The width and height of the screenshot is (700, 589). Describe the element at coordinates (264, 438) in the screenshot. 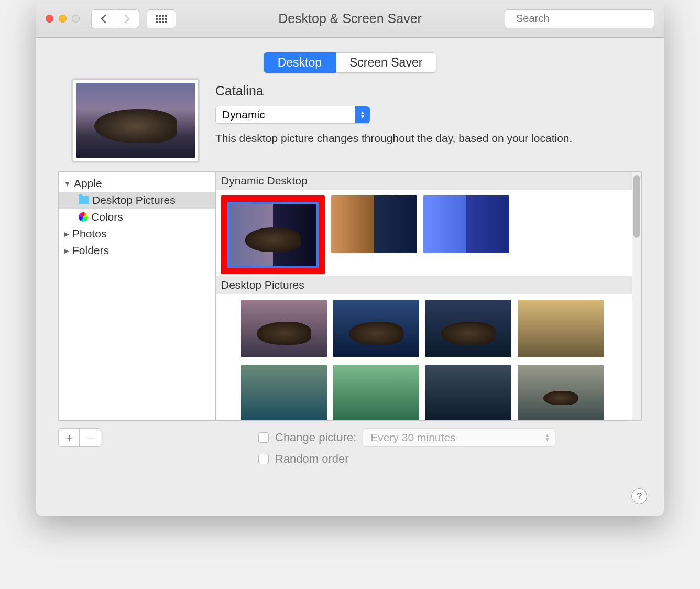

I see `change-picture-checkbox` at that location.